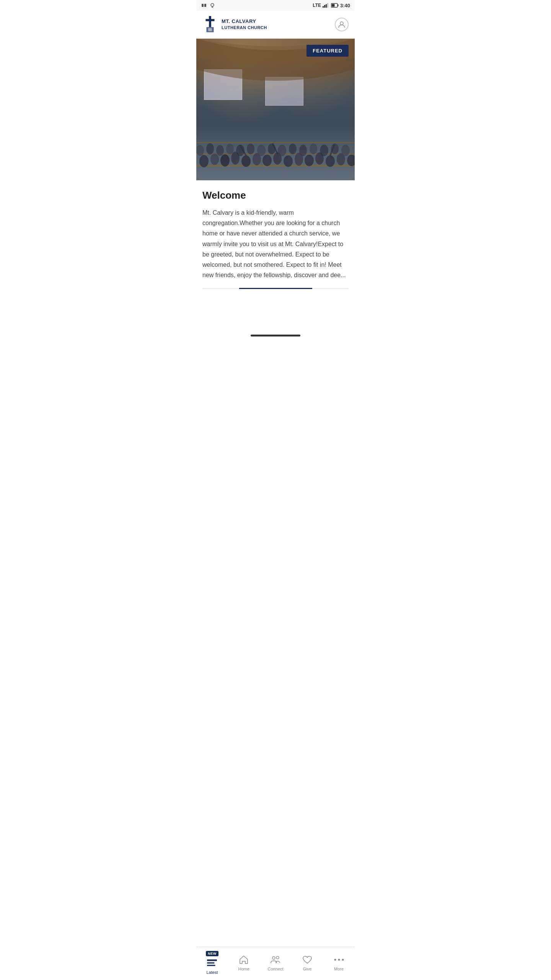 Image resolution: width=551 pixels, height=980 pixels. Describe the element at coordinates (276, 138) in the screenshot. I see `crowd-svg` at that location.